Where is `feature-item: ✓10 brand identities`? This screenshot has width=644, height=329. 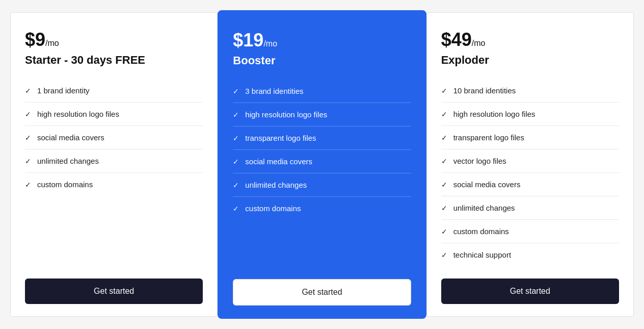 feature-item: ✓10 brand identities is located at coordinates (530, 91).